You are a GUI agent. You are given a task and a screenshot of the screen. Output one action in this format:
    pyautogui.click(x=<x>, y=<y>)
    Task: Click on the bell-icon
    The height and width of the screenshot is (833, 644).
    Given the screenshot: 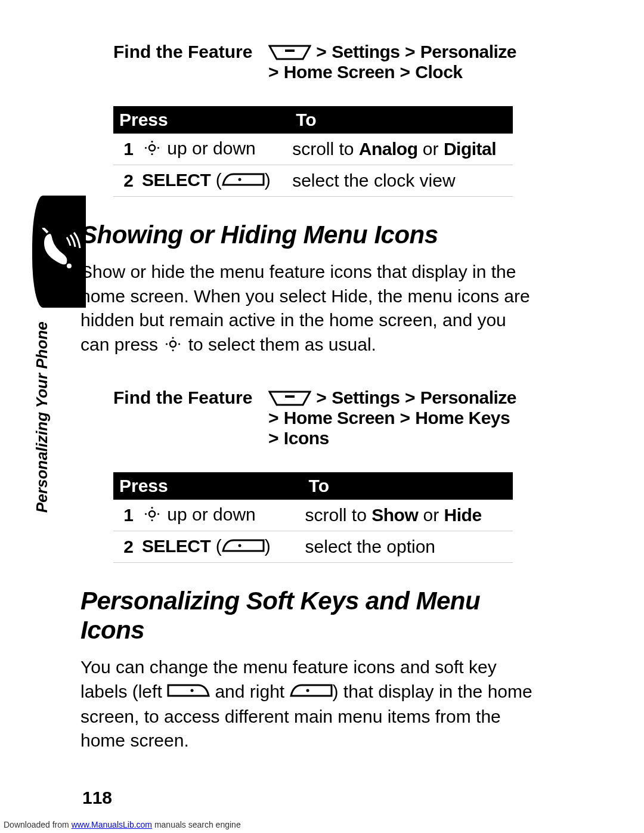 What is the action you would take?
    pyautogui.click(x=60, y=252)
    